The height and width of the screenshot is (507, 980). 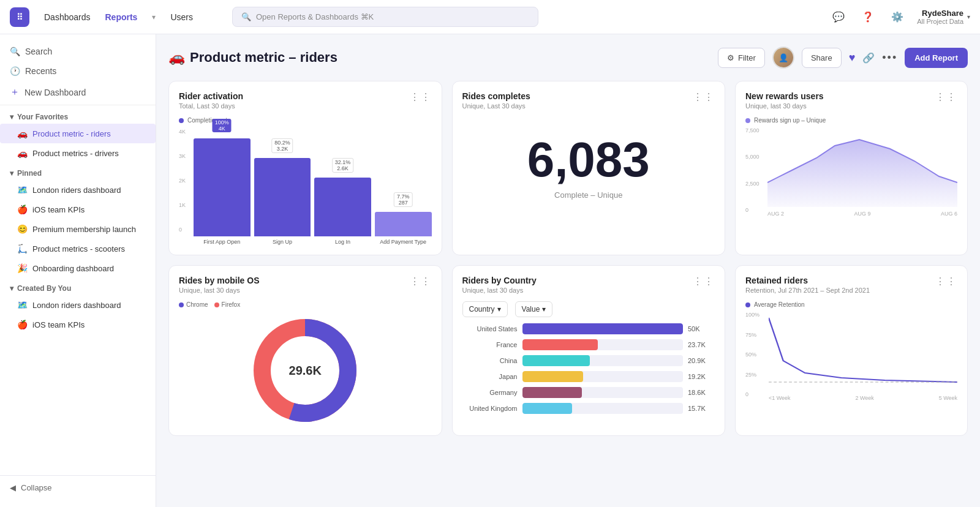 What do you see at coordinates (78, 268) in the screenshot?
I see `sidebar-item-onboarding: 🎉 Onboarding dashboard` at bounding box center [78, 268].